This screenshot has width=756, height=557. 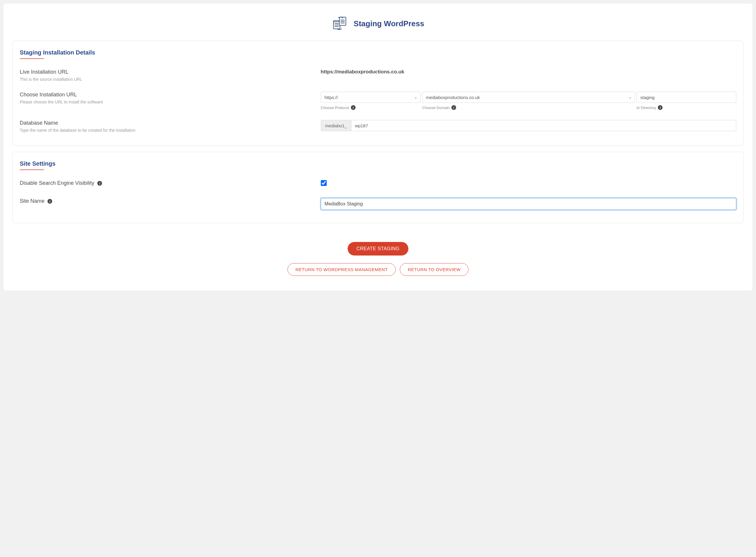 I want to click on create-staging-button: CREATE STAGING, so click(x=378, y=249).